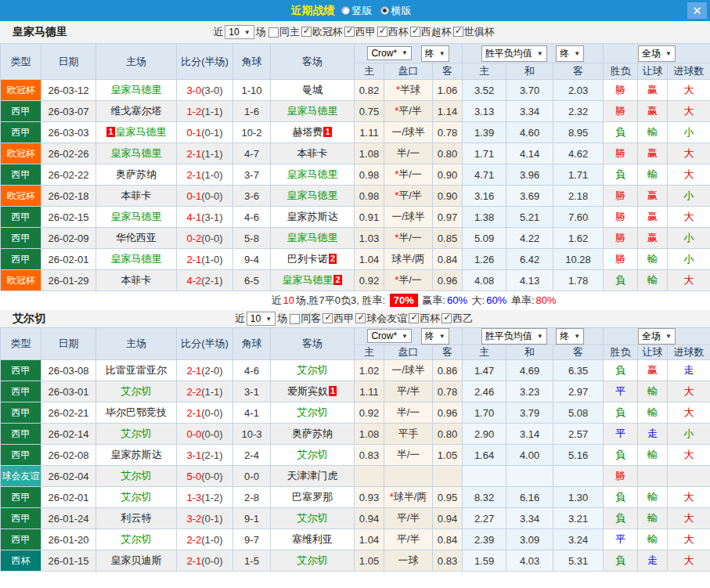 This screenshot has width=710, height=588. I want to click on layout-horizontal-option: 横版, so click(396, 11).